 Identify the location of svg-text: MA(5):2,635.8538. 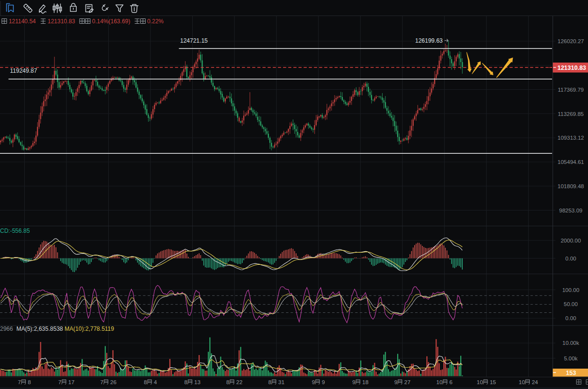
(40, 329).